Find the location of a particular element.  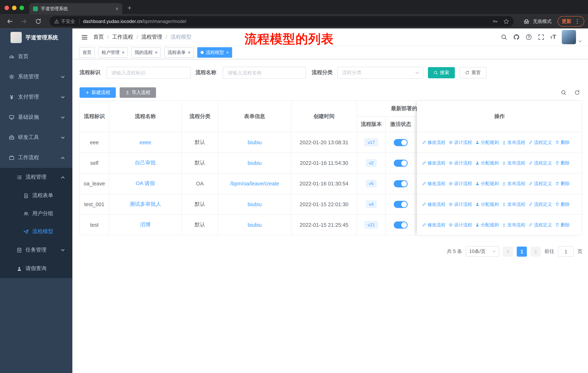

sidebar-item-process-form: 流程表单 is located at coordinates (36, 196).